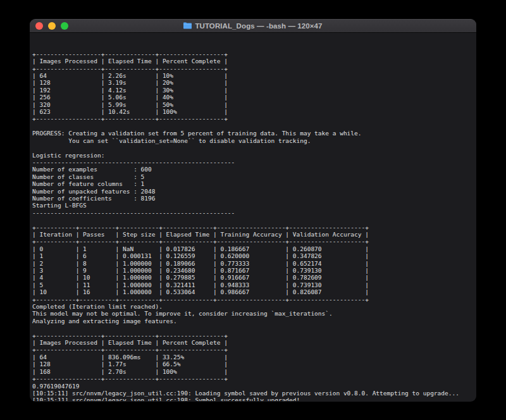 The height and width of the screenshot is (420, 506). Describe the element at coordinates (253, 386) in the screenshot. I see `terminal-text-line: 0.97619047619` at that location.